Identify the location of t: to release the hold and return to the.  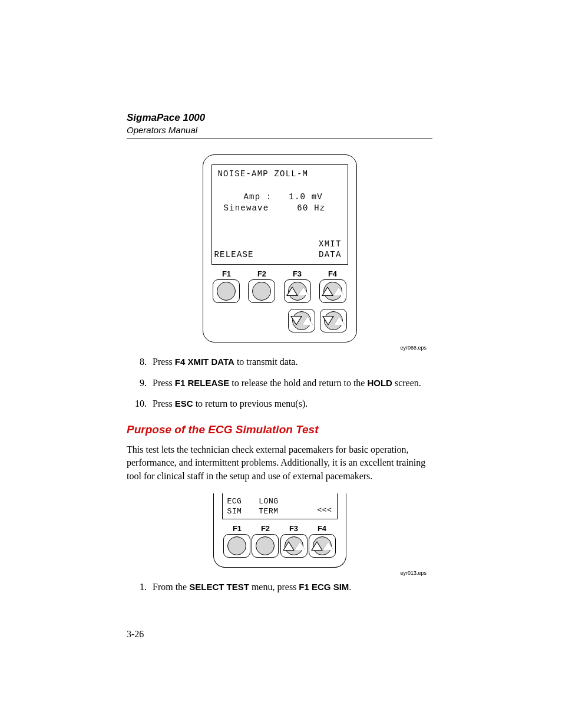
(298, 383).